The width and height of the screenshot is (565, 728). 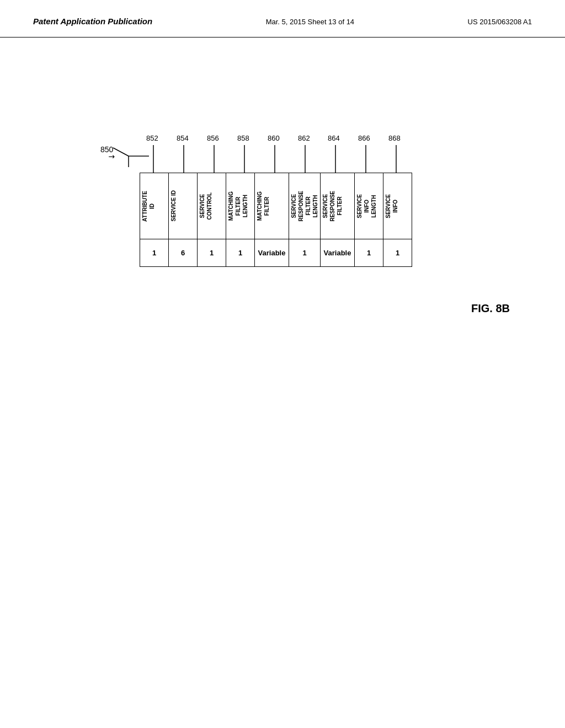 I want to click on val-attribute-id: 1, so click(x=154, y=253).